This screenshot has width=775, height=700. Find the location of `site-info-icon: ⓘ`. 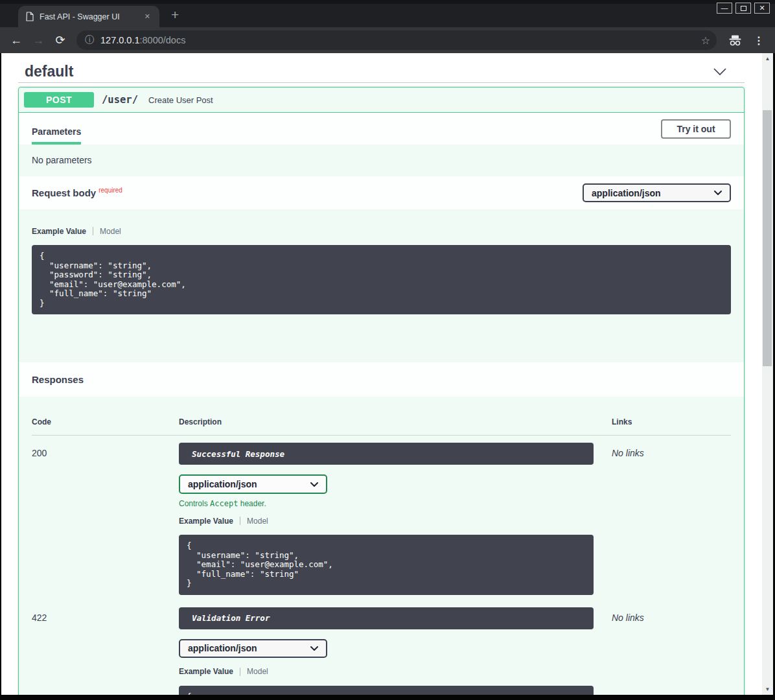

site-info-icon: ⓘ is located at coordinates (89, 40).